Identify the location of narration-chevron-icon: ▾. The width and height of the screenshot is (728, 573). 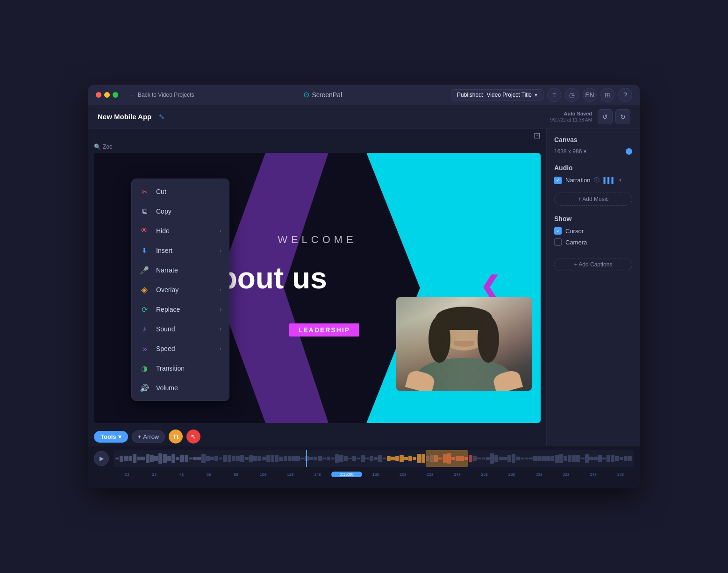
(621, 180).